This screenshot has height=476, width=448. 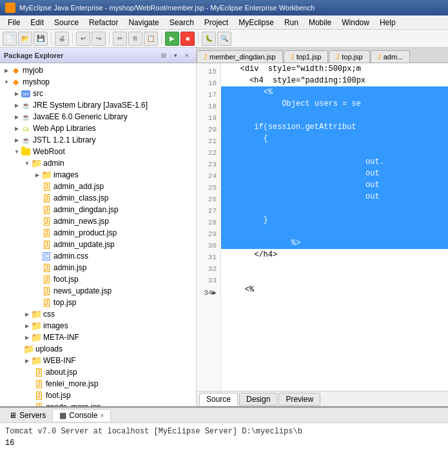 What do you see at coordinates (98, 94) in the screenshot?
I see `tree-item-src: ▶ src src` at bounding box center [98, 94].